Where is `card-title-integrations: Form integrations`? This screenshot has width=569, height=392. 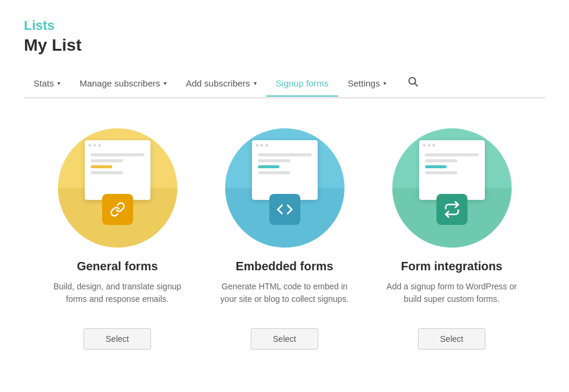
card-title-integrations: Form integrations is located at coordinates (451, 266).